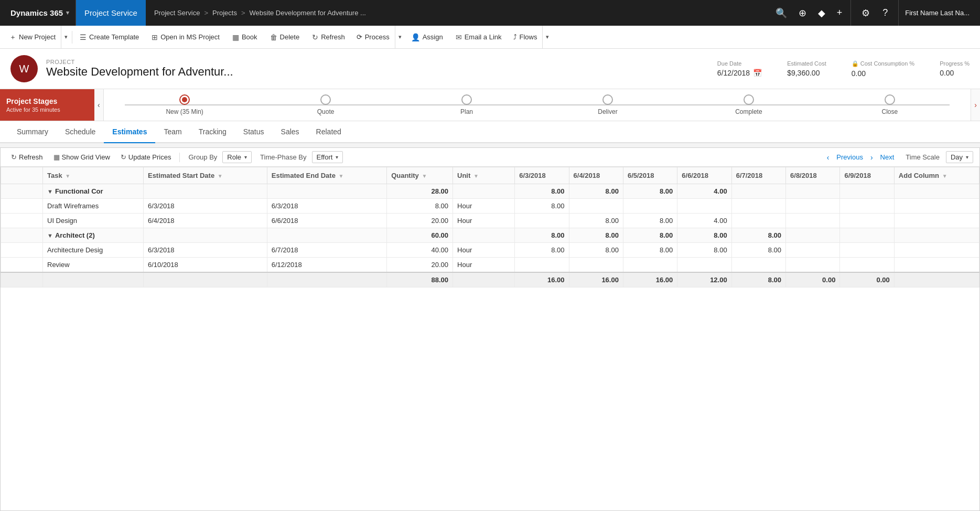  What do you see at coordinates (326, 105) in the screenshot?
I see `stage-step-quote: Quote` at bounding box center [326, 105].